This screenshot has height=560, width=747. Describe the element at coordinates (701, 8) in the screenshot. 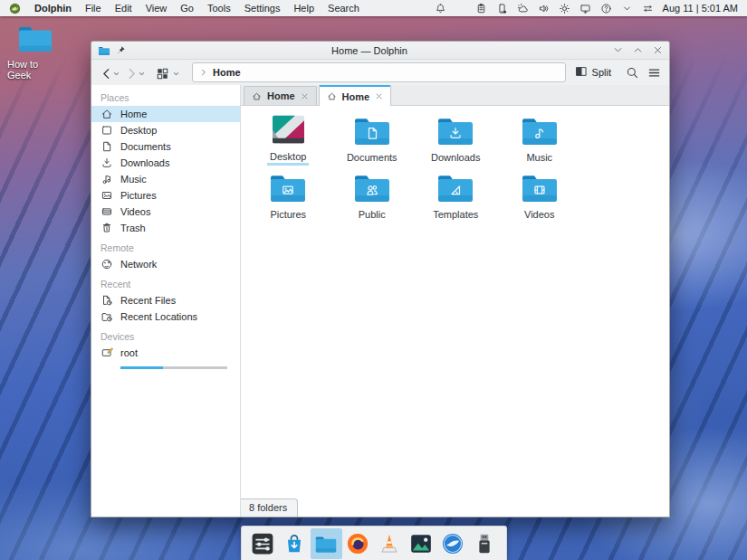

I see `clock: Aug 11 | 5:01 AM` at that location.